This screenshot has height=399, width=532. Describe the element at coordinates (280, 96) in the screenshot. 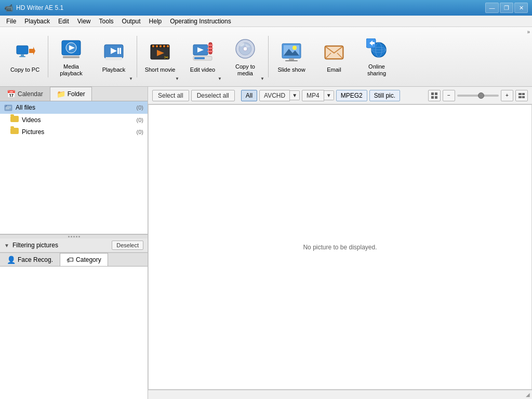

I see `avchd-filter: AVCHD ▼` at that location.